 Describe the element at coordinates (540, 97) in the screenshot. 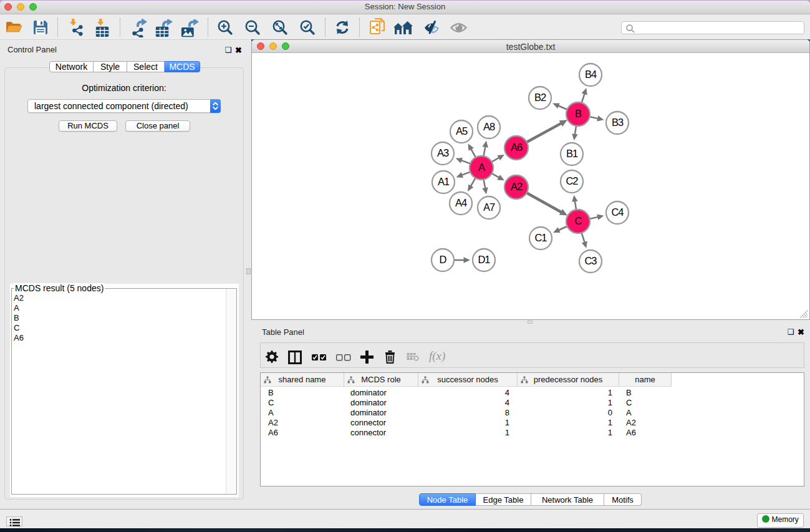

I see `svg-text: B2` at that location.